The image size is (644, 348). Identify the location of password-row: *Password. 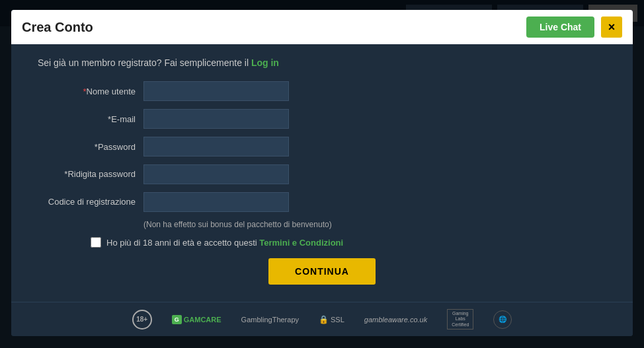
(322, 147).